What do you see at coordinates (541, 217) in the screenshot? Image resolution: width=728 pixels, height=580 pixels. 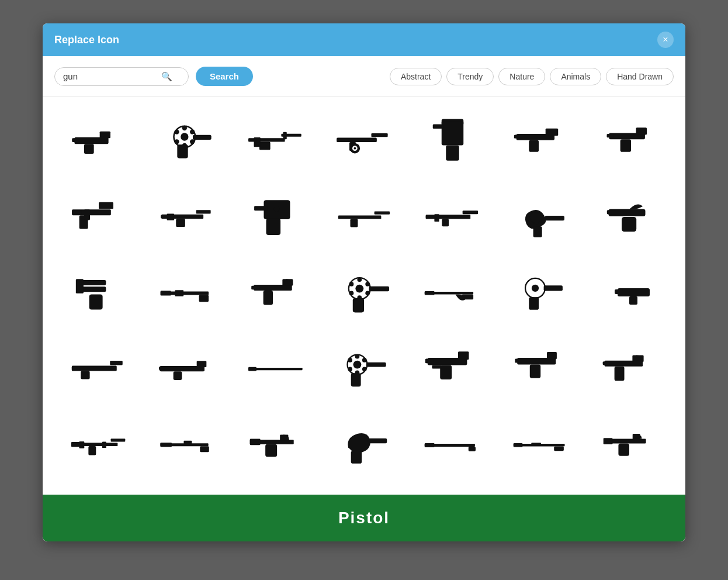 I see `icon-cell-revolver-small` at bounding box center [541, 217].